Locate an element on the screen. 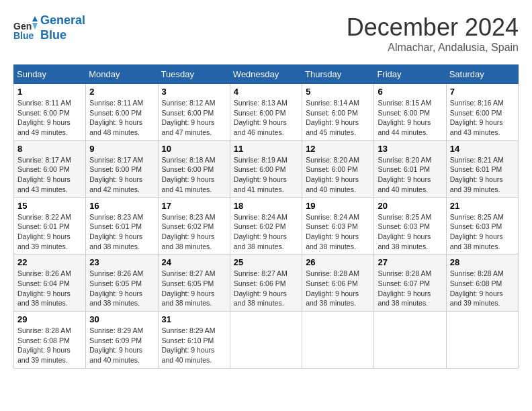 The image size is (532, 411). calendar-cell: 19 Sunrise: 8:24 AM Sunset: 6:03 PM Dayl… is located at coordinates (339, 226).